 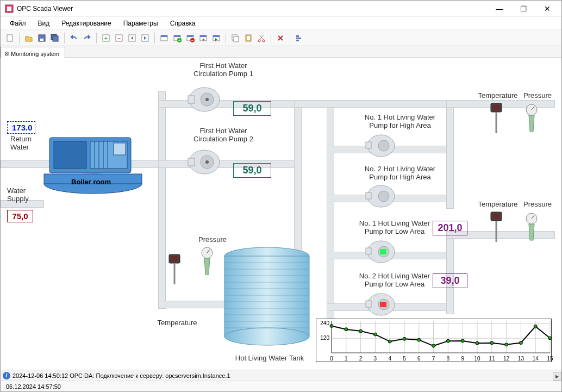 I want to click on remove-page-icon: −, so click(x=119, y=38).